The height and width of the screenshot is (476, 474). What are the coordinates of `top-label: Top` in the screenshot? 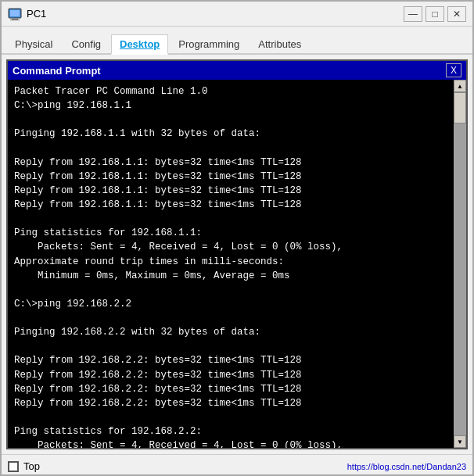 It's located at (31, 466).